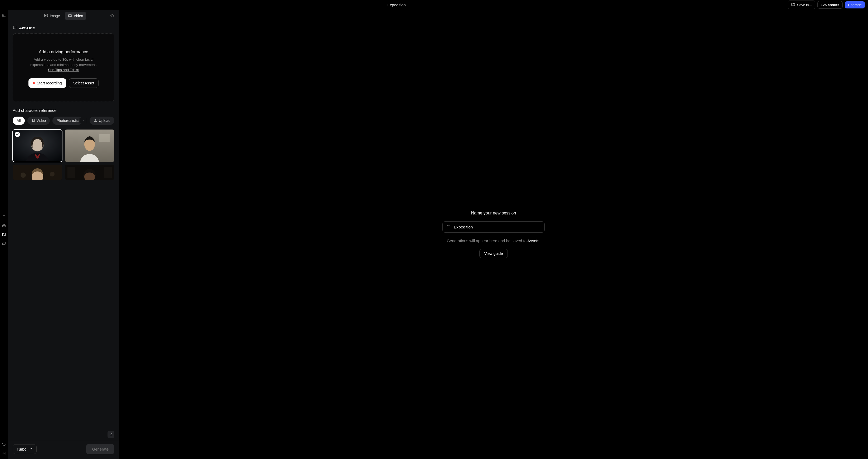  I want to click on mode-video-label: Video, so click(79, 16).